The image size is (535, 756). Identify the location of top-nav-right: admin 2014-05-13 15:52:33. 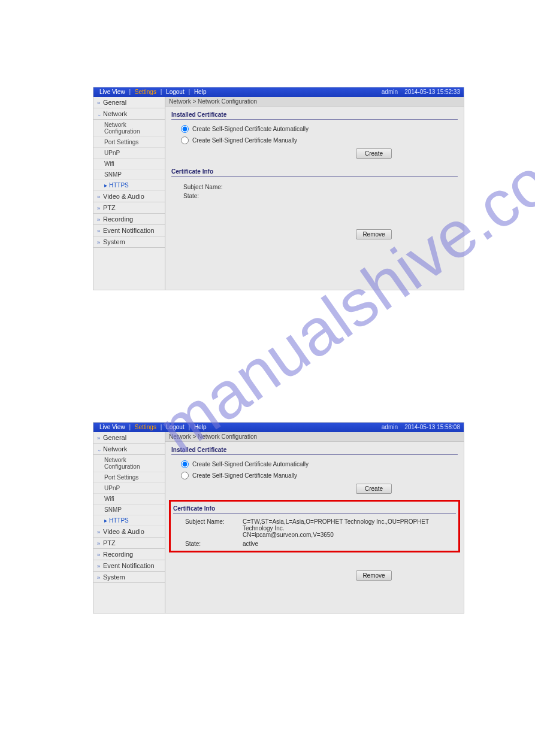
(421, 92).